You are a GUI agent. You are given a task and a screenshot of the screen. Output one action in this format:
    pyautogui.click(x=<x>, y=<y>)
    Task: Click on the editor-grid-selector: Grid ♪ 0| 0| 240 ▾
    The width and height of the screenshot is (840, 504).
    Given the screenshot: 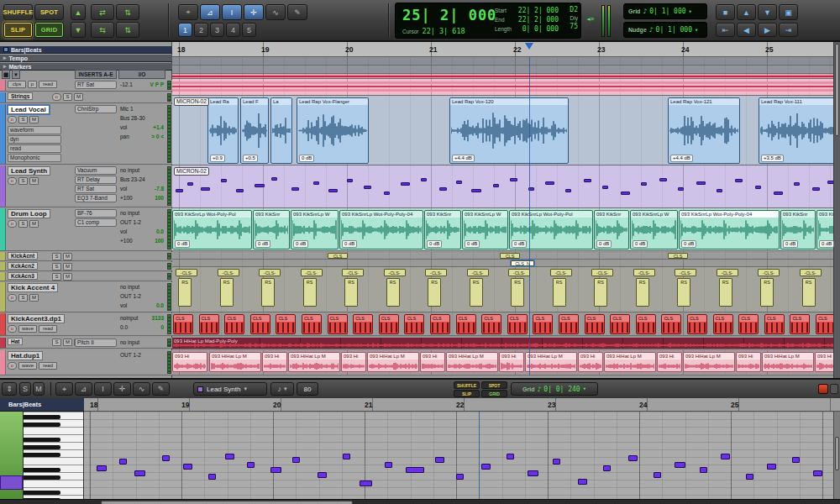 What is the action you would take?
    pyautogui.click(x=554, y=389)
    